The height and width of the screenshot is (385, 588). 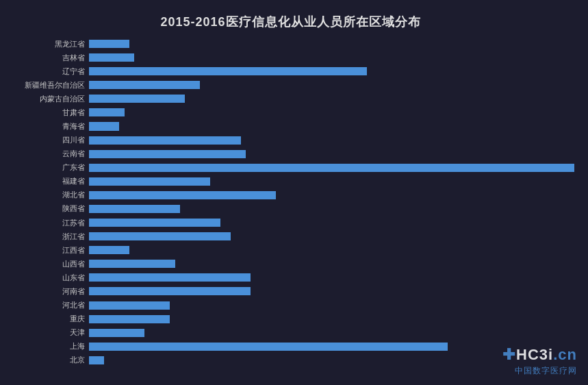 What do you see at coordinates (294, 360) in the screenshot?
I see `bar-row: 北京` at bounding box center [294, 360].